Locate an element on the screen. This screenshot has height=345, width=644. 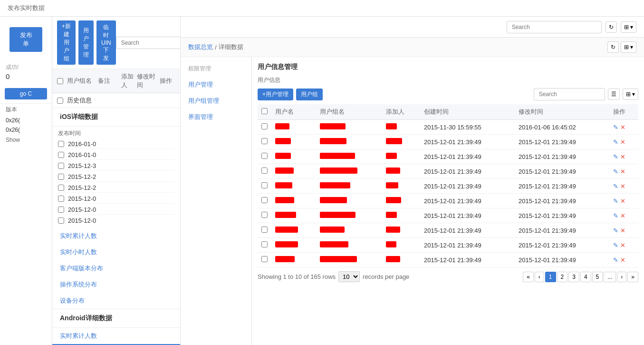
created-cell-4: 2015-12-01 21:39:49 is located at coordinates (468, 187).